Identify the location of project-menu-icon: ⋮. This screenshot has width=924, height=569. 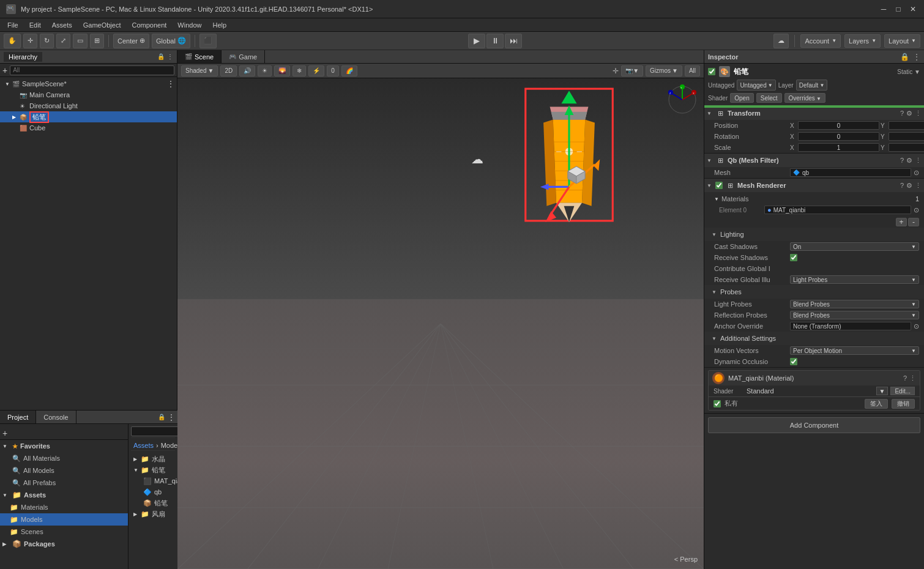
(171, 417).